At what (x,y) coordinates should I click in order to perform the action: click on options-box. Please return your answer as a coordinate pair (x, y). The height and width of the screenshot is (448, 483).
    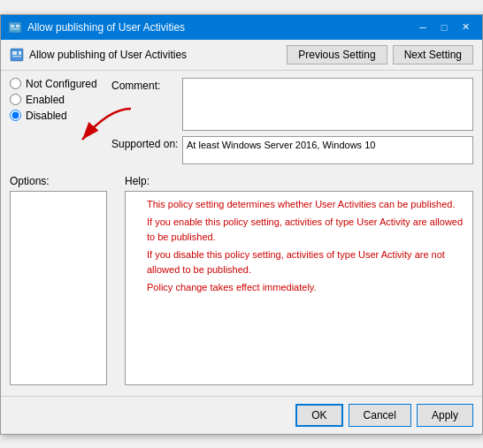
    Looking at the image, I should click on (58, 288).